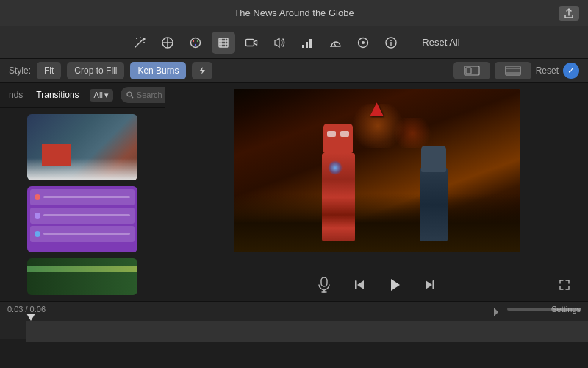 This screenshot has height=368, width=588. What do you see at coordinates (395, 285) in the screenshot?
I see `play-button` at bounding box center [395, 285].